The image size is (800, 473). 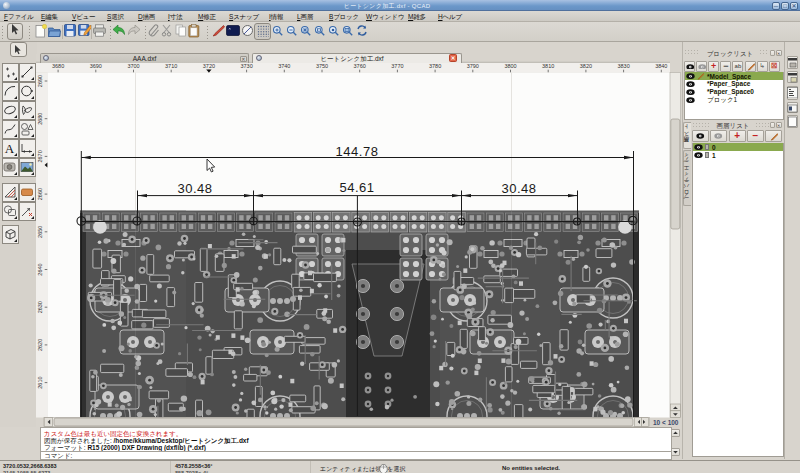 I want to click on svg-text: 2690, so click(x=40, y=81).